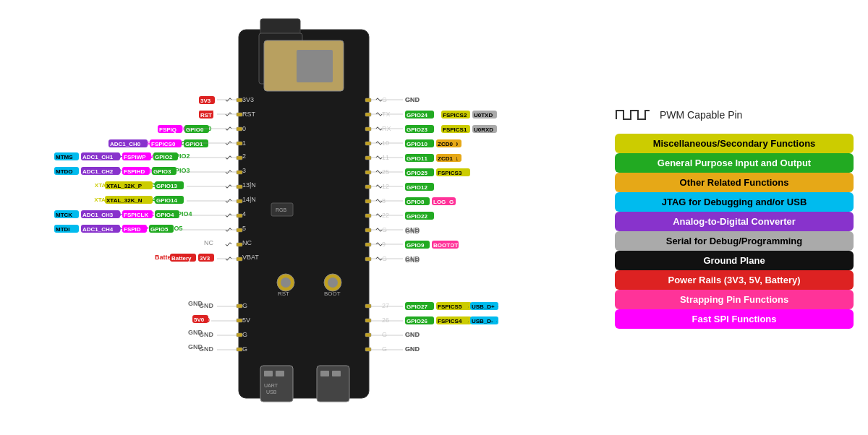 This screenshot has height=435, width=868. I want to click on svg-text: FSPICS1, so click(455, 130).